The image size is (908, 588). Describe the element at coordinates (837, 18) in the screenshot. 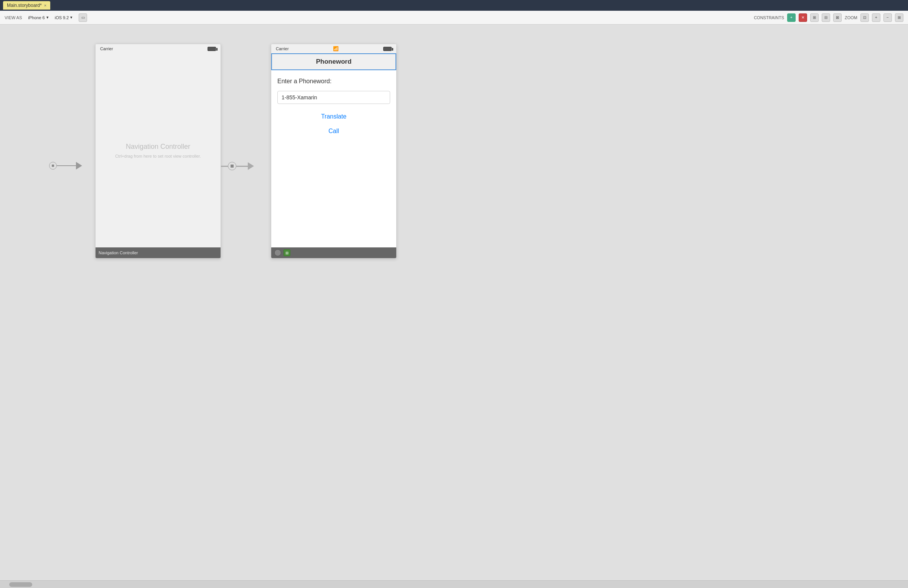

I see `constraints-pin-button: ⊠` at that location.